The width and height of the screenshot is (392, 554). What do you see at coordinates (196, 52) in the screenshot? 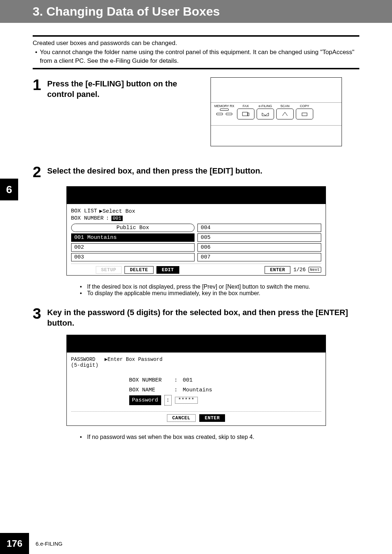
I see `intro-block: Created user boxes and passwords can be …` at bounding box center [196, 52].